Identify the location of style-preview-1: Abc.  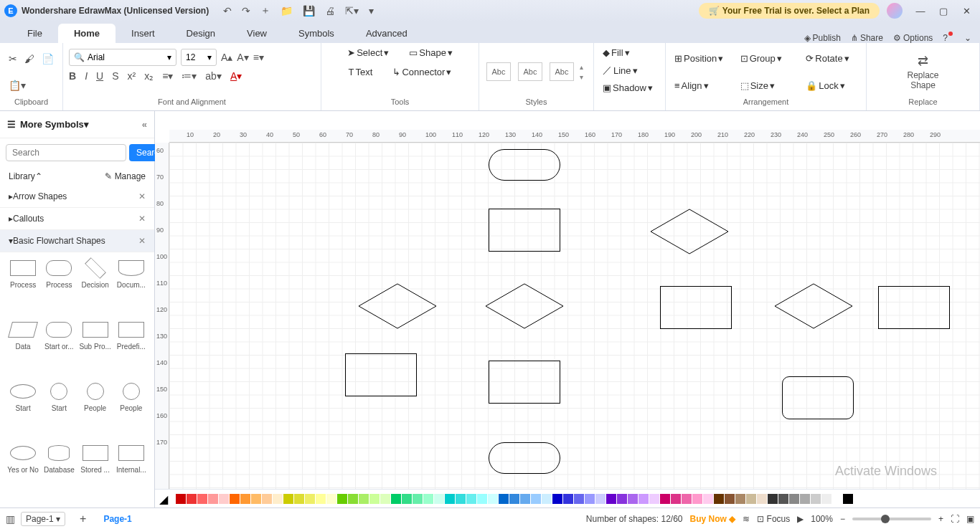
(499, 72).